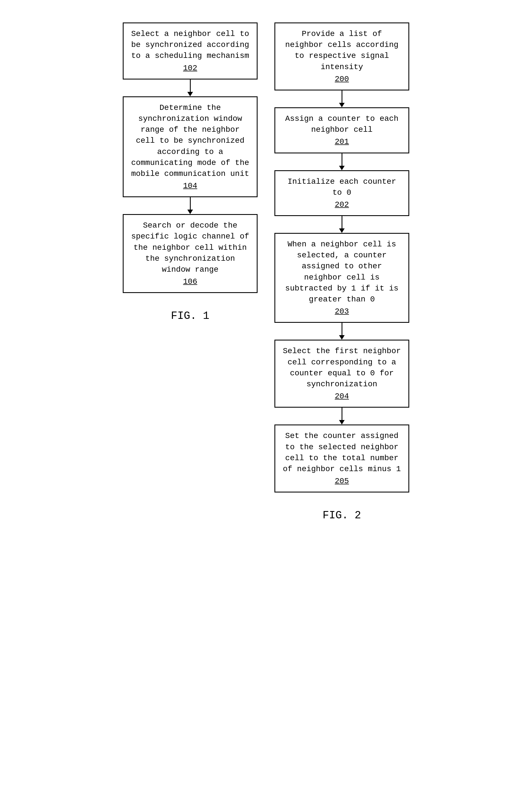 Image resolution: width=532 pixels, height=790 pixels. Describe the element at coordinates (342, 50) in the screenshot. I see `box-200-text: Provide a list of neighbor cells accordi…` at that location.